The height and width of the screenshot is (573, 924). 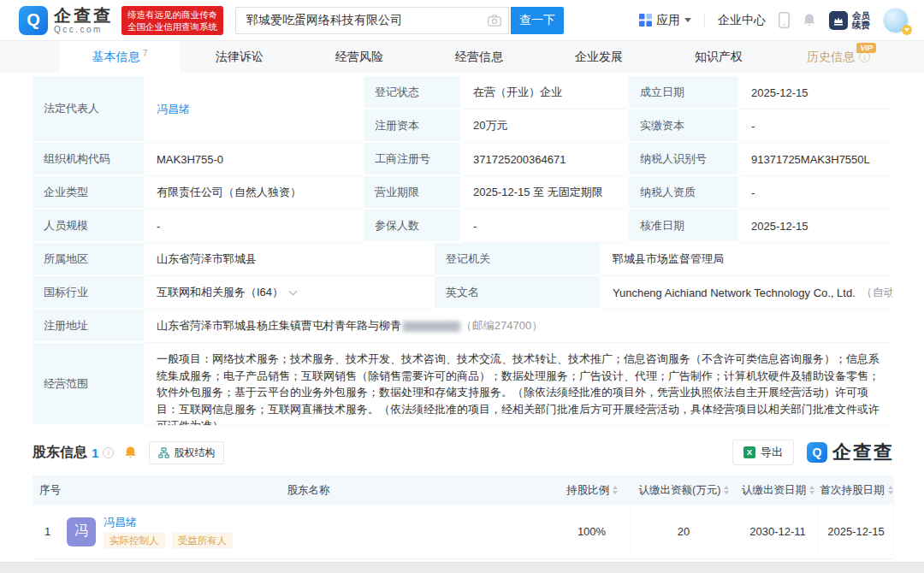 What do you see at coordinates (518, 260) in the screenshot?
I see `field-label: 登记机关` at bounding box center [518, 260].